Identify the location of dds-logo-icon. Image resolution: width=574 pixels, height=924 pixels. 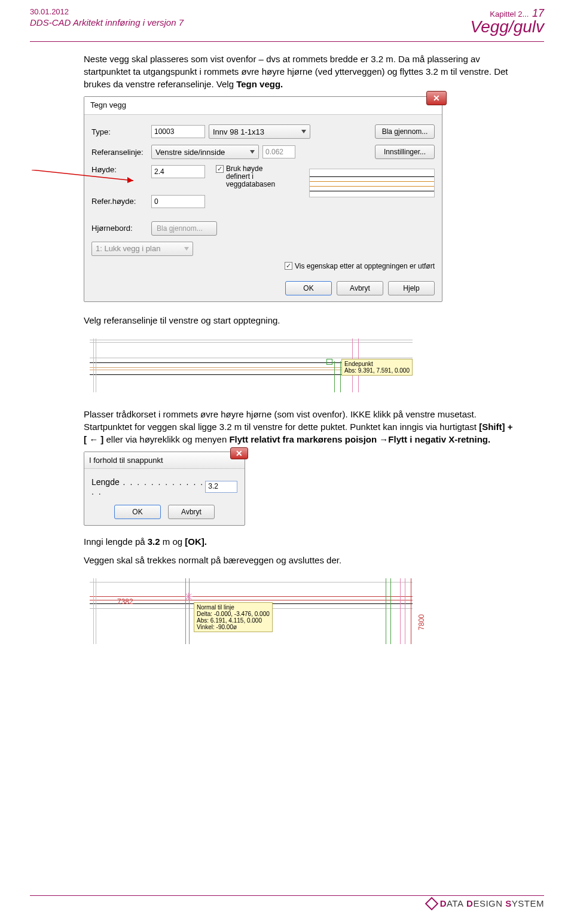
(432, 903).